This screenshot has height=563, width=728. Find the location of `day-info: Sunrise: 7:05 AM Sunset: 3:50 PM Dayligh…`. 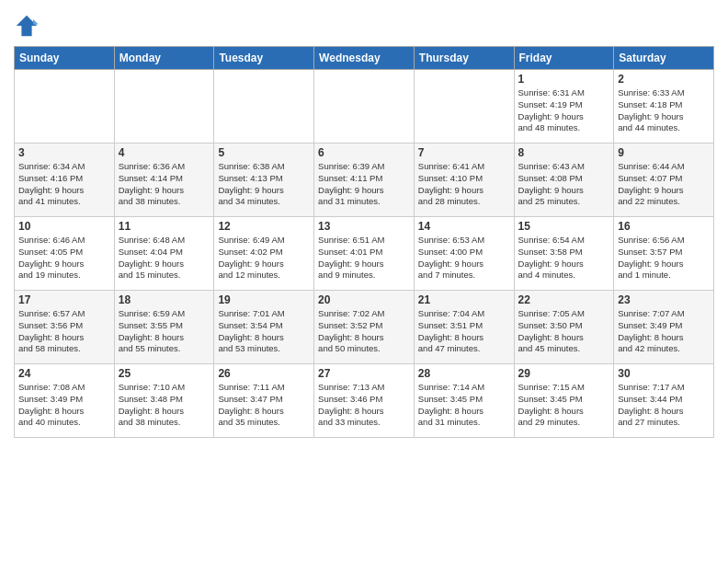

day-info: Sunrise: 7:05 AM Sunset: 3:50 PM Dayligh… is located at coordinates (564, 331).